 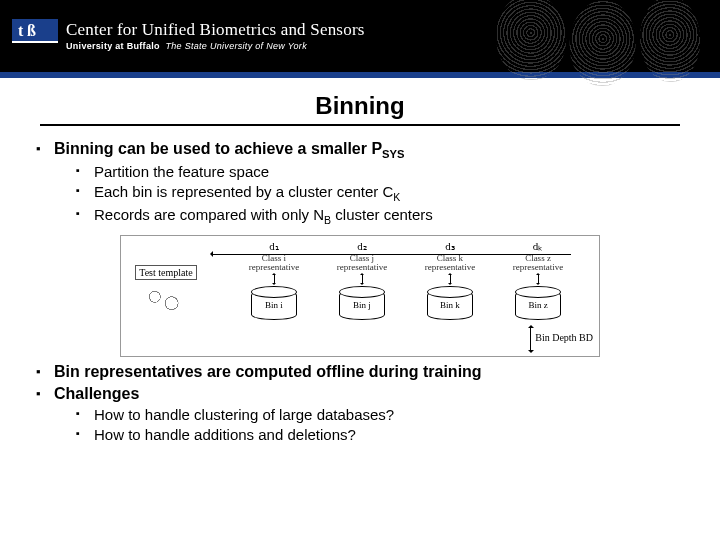 What do you see at coordinates (166, 289) in the screenshot?
I see `test-template-box: Test template` at bounding box center [166, 289].